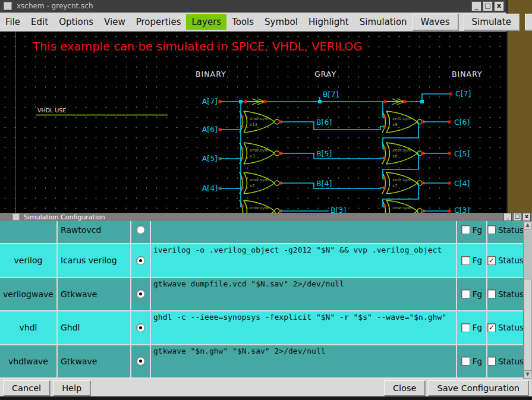  I want to click on scroll-up-icon: ▲, so click(528, 225).